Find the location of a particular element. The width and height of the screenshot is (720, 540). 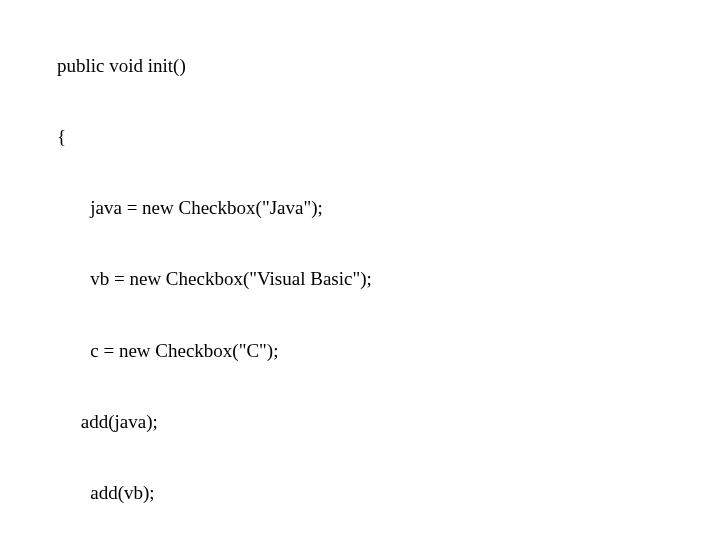

code-line: c = new Checkbox("C"); is located at coordinates (360, 351).